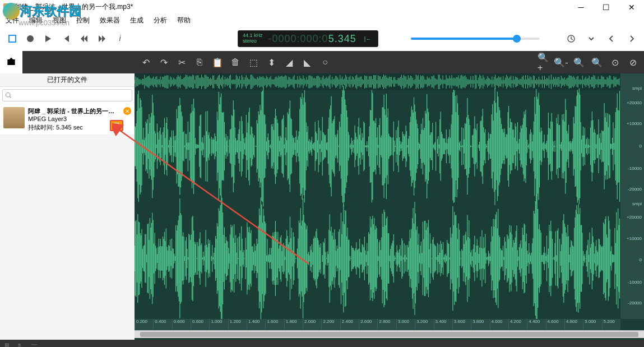  Describe the element at coordinates (120, 39) in the screenshot. I see `info-button: i` at that location.